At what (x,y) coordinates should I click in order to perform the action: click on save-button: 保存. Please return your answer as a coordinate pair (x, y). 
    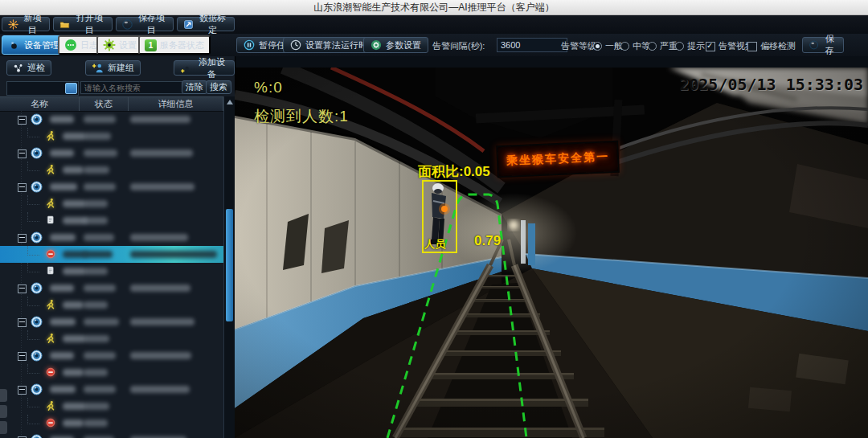
    Looking at the image, I should click on (823, 45).